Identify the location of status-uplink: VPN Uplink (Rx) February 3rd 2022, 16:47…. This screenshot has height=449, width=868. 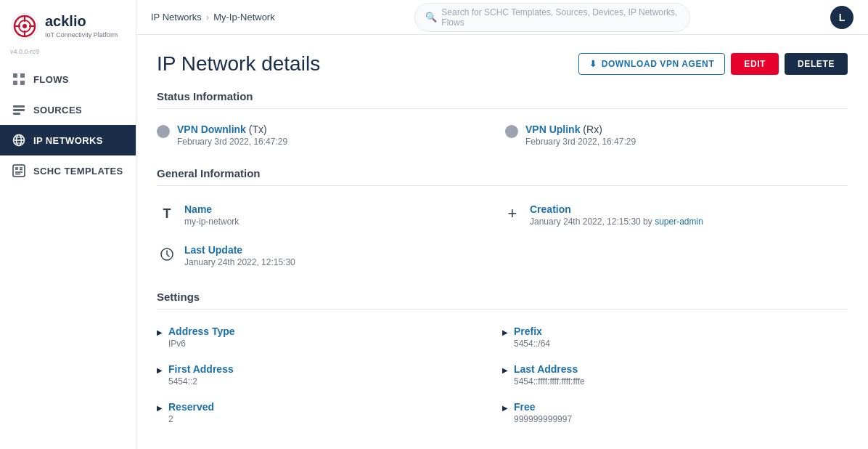
(676, 135).